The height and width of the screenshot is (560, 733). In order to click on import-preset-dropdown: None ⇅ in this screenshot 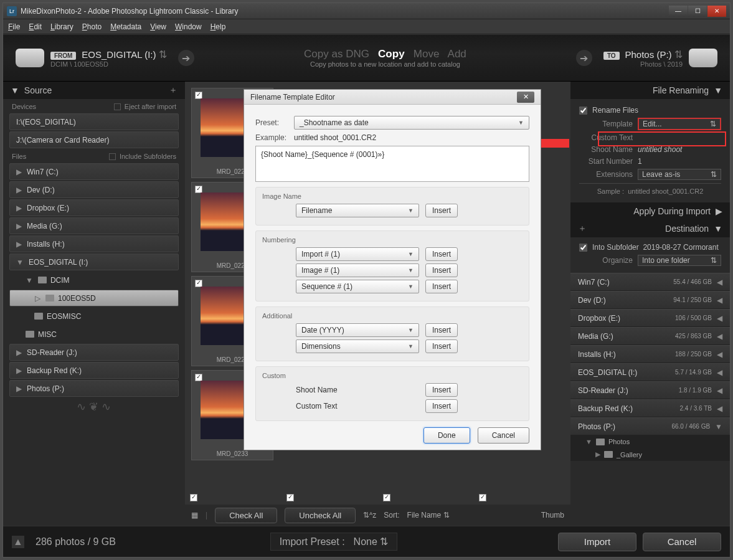, I will do `click(371, 542)`.